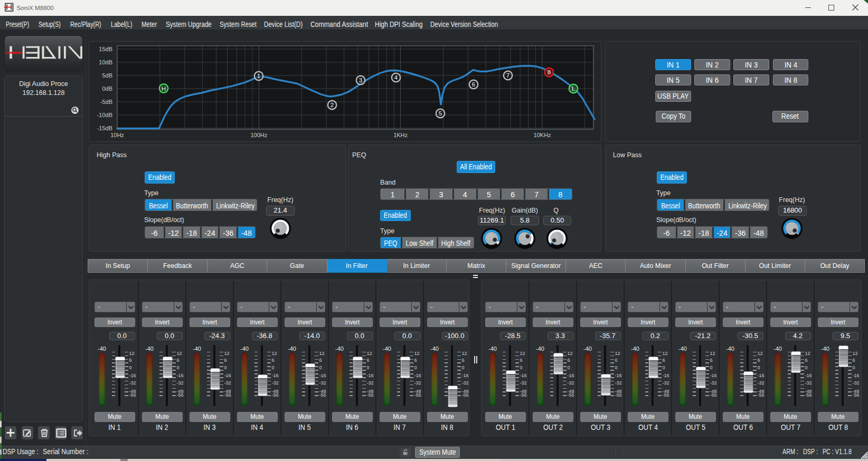 This screenshot has width=868, height=461. I want to click on svg-text: L, so click(573, 89).